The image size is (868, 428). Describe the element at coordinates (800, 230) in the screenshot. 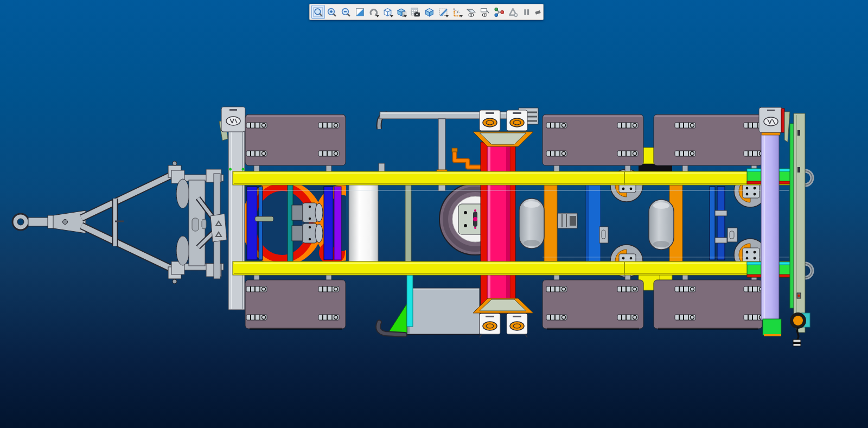

I see `rear-bumper-panel` at that location.